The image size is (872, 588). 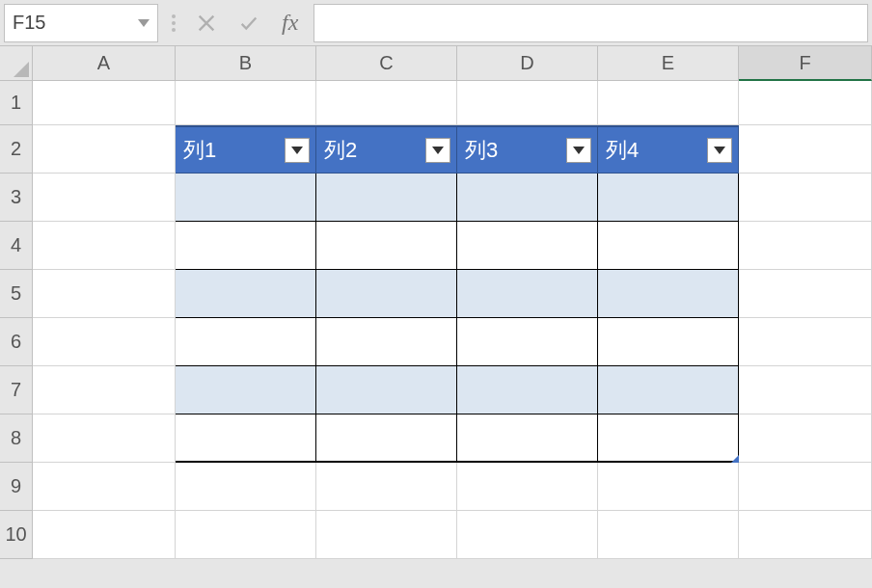 What do you see at coordinates (805, 294) in the screenshot?
I see `cell-F5` at bounding box center [805, 294].